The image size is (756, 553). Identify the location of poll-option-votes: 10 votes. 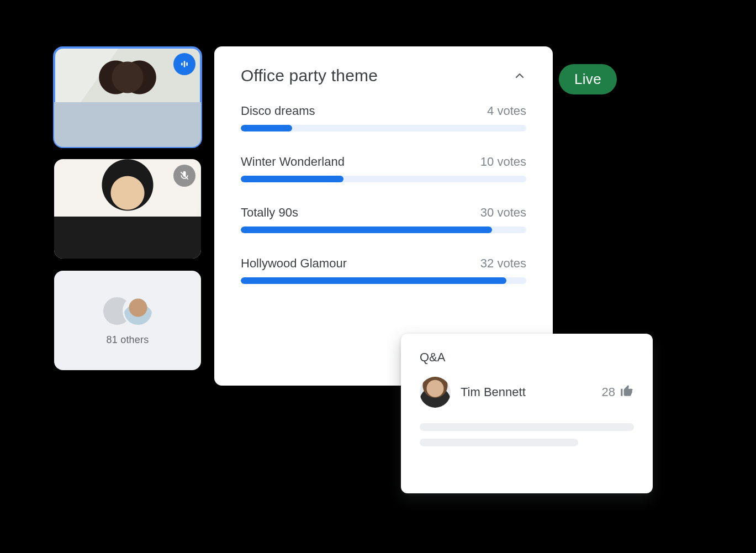
(504, 162).